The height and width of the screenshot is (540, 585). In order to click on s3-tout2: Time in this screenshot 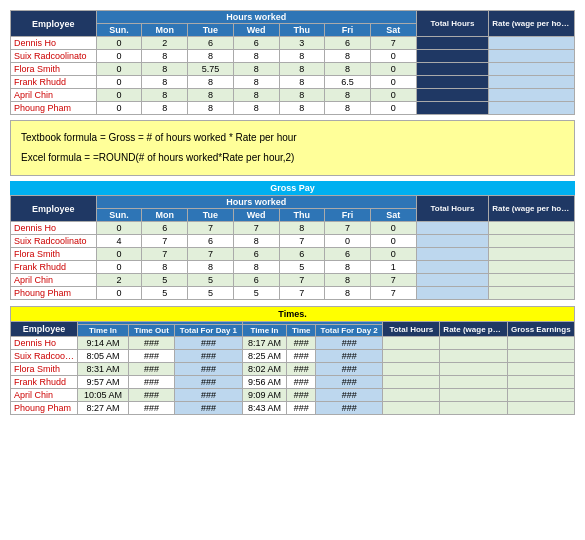, I will do `click(302, 331)`.